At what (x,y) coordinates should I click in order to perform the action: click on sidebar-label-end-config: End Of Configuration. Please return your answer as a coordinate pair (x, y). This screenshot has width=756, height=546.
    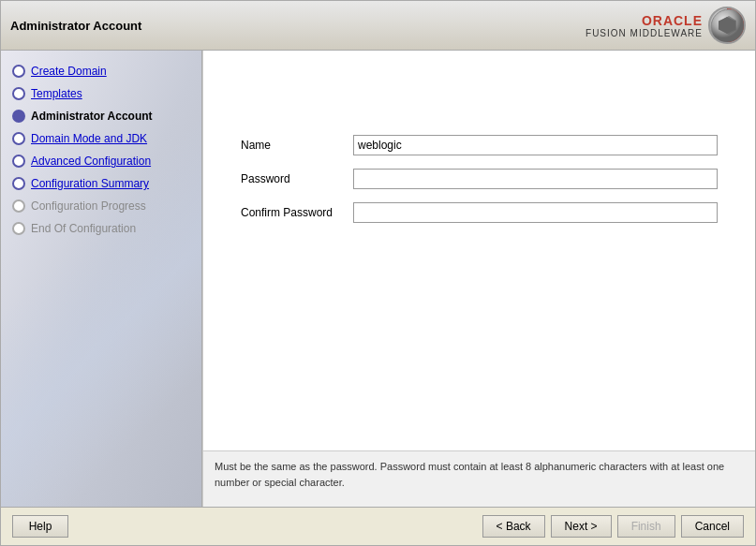
    Looking at the image, I should click on (83, 229).